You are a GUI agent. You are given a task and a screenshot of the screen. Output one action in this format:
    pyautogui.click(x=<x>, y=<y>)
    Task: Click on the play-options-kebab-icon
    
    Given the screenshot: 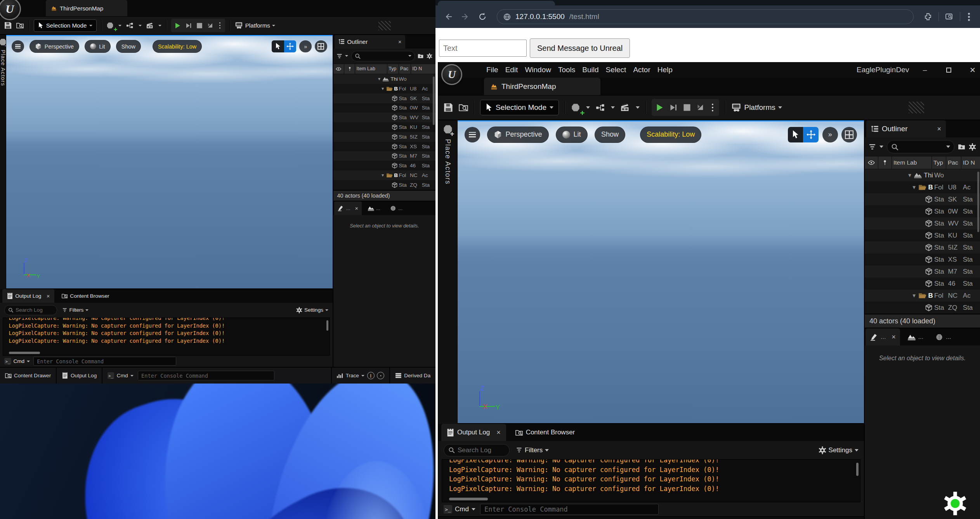 What is the action you would take?
    pyautogui.click(x=220, y=26)
    